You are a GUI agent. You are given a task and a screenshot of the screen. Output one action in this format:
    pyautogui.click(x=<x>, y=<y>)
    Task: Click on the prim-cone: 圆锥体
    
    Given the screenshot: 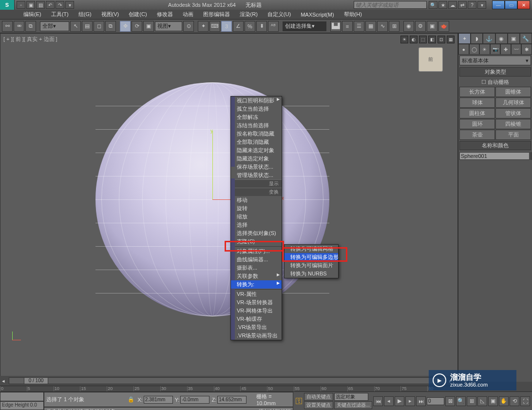 What is the action you would take?
    pyautogui.click(x=513, y=92)
    